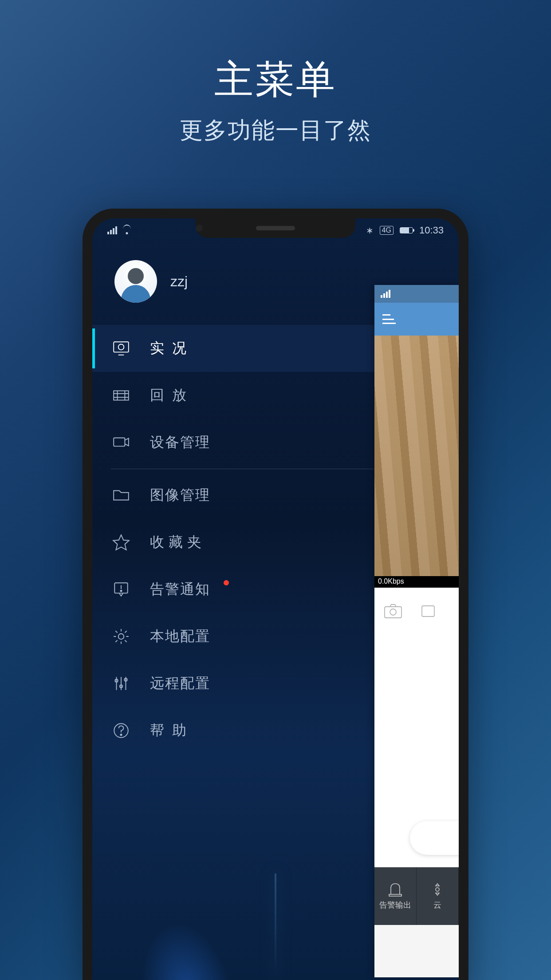  I want to click on hamburger-icon, so click(389, 319).